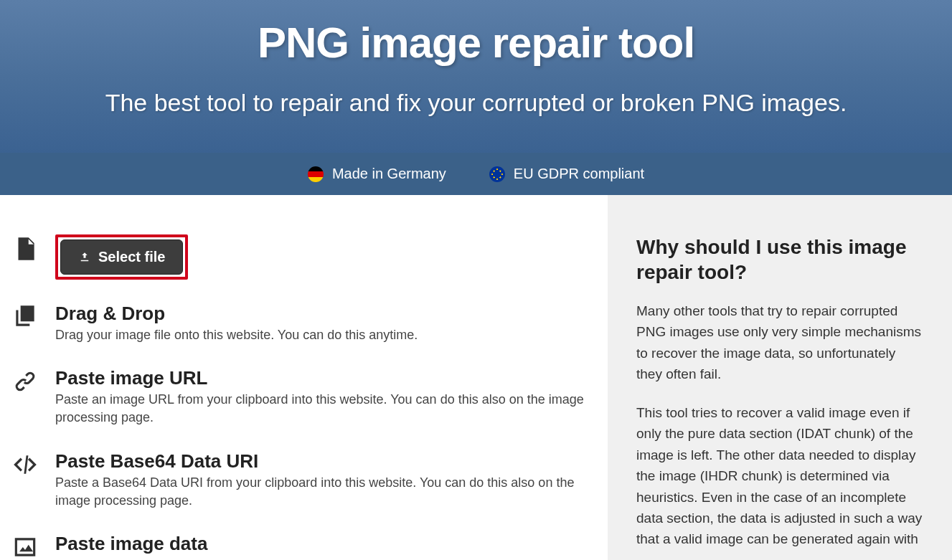 This screenshot has width=952, height=560. What do you see at coordinates (497, 174) in the screenshot?
I see `eu-flag-icon` at bounding box center [497, 174].